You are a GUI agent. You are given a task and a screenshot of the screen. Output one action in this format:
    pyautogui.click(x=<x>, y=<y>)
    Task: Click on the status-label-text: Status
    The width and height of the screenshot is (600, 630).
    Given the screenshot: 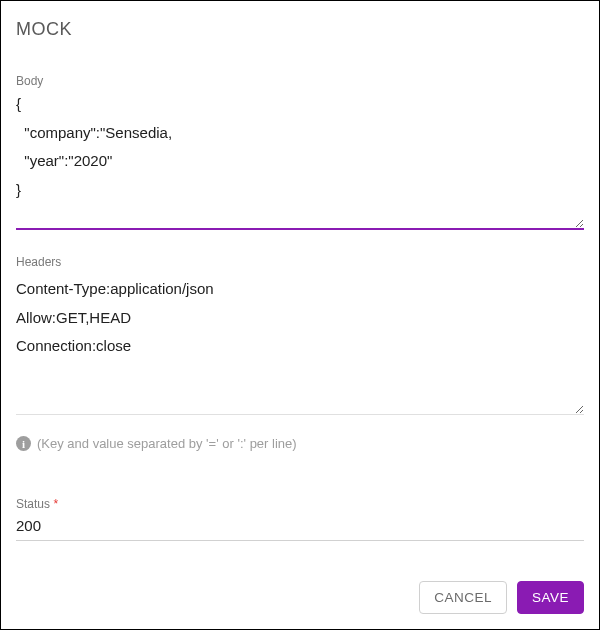 What is the action you would take?
    pyautogui.click(x=33, y=504)
    